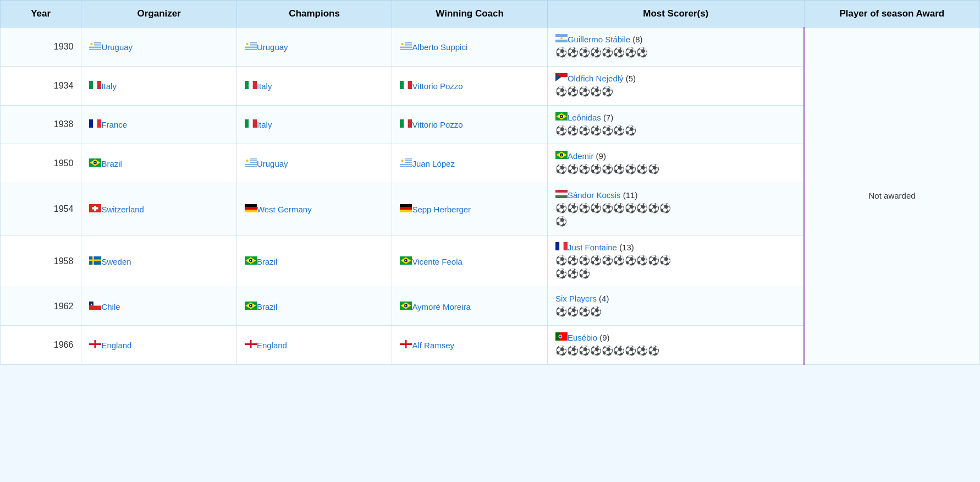 This screenshot has height=482, width=980. I want to click on scorer-count: (13), so click(627, 248).